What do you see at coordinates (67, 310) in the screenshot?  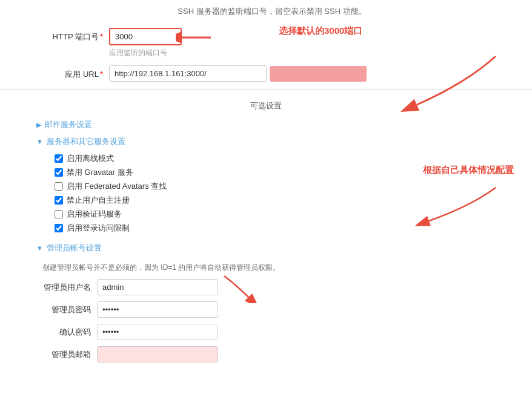 I see `admin-password-label: 管理员密码` at bounding box center [67, 310].